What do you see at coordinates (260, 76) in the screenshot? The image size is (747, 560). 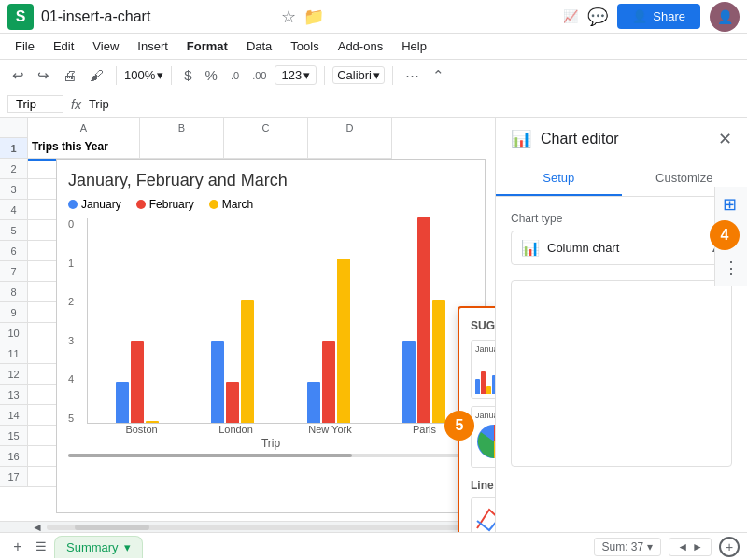 I see `decimal-increase-button: .00` at bounding box center [260, 76].